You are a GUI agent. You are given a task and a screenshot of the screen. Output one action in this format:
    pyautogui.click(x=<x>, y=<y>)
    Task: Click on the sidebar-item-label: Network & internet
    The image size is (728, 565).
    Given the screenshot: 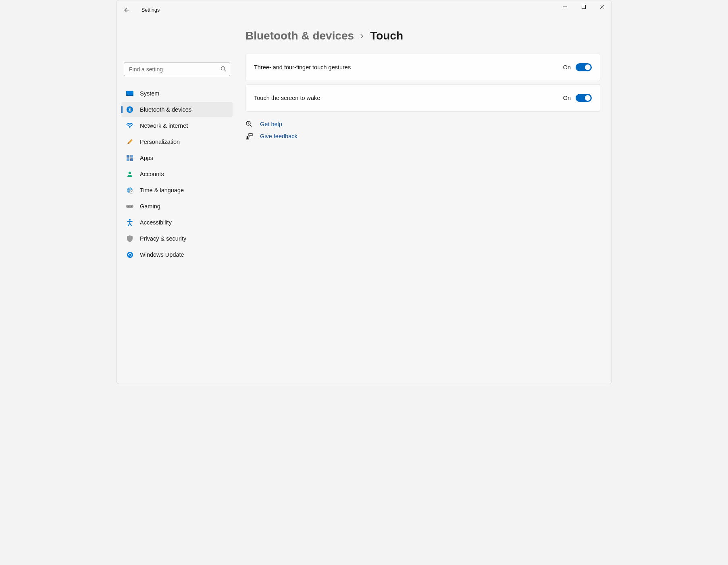 What is the action you would take?
    pyautogui.click(x=164, y=126)
    